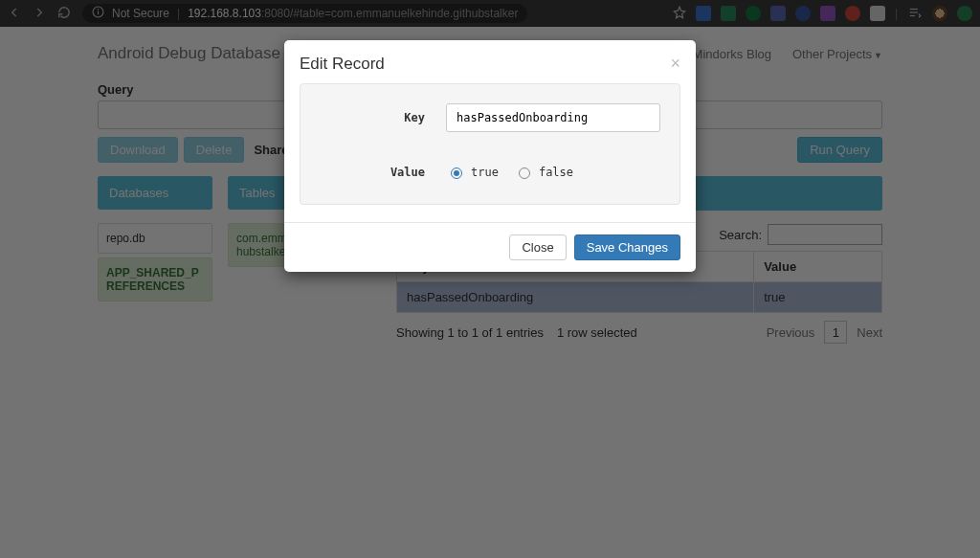 Image resolution: width=980 pixels, height=558 pixels. I want to click on radio-false-input, so click(524, 173).